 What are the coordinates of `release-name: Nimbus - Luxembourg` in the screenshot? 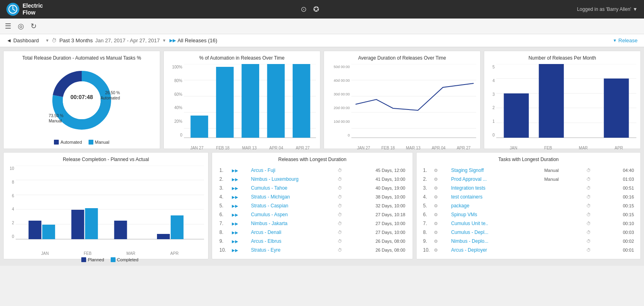 It's located at (291, 179).